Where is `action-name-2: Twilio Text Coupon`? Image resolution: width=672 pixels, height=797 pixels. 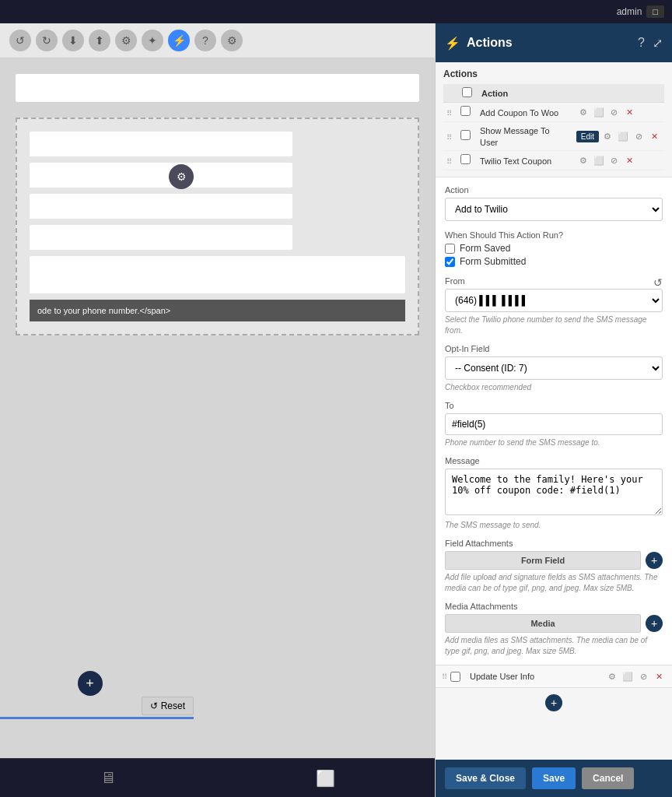
action-name-2: Twilio Text Coupon is located at coordinates (516, 161).